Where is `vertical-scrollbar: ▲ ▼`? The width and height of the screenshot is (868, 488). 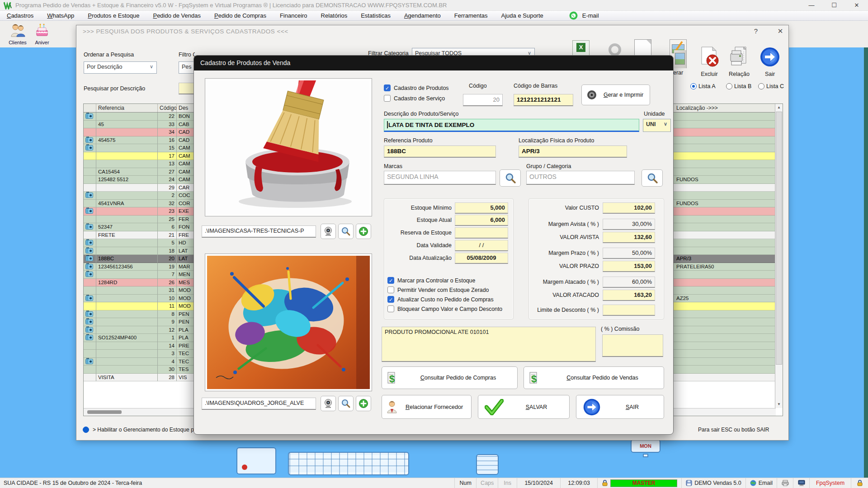
vertical-scrollbar: ▲ ▼ is located at coordinates (778, 256).